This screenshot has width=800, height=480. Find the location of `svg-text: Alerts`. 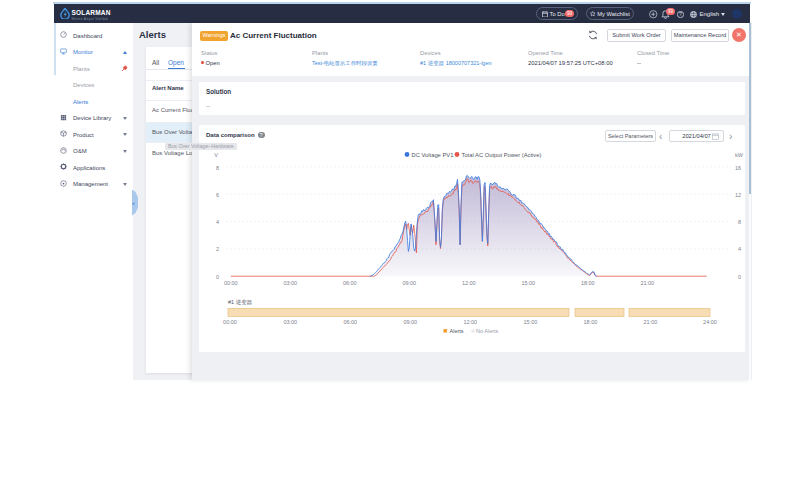

svg-text: Alerts is located at coordinates (457, 331).